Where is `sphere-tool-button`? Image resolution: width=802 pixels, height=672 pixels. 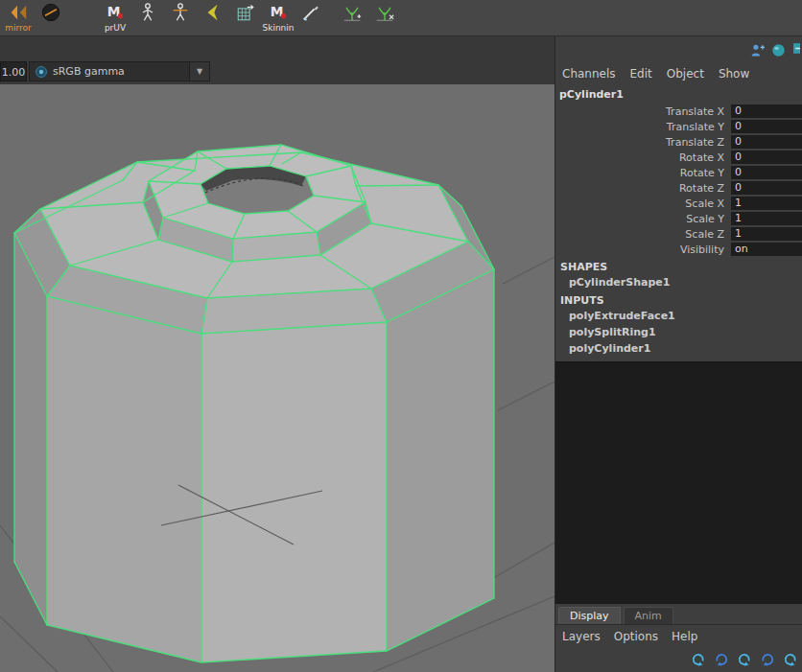
sphere-tool-button is located at coordinates (51, 17).